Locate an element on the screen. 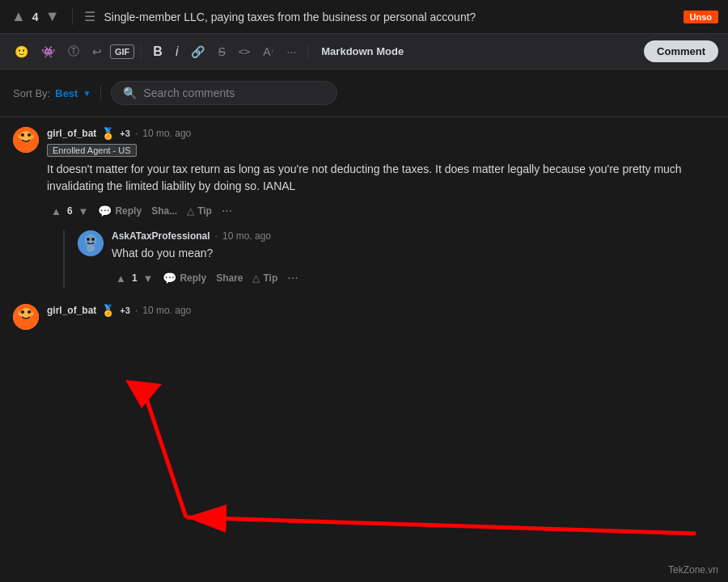 The width and height of the screenshot is (728, 582). comment-meta: girl_of_bat 🏅 +3 · 10 mo. ago is located at coordinates (381, 133).